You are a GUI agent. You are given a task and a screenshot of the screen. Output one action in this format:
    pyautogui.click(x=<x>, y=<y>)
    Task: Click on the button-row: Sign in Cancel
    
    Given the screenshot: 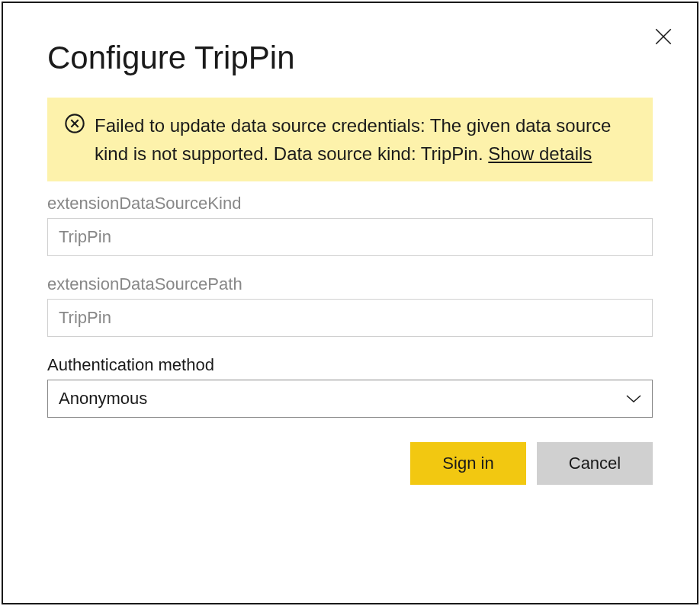 What is the action you would take?
    pyautogui.click(x=350, y=463)
    